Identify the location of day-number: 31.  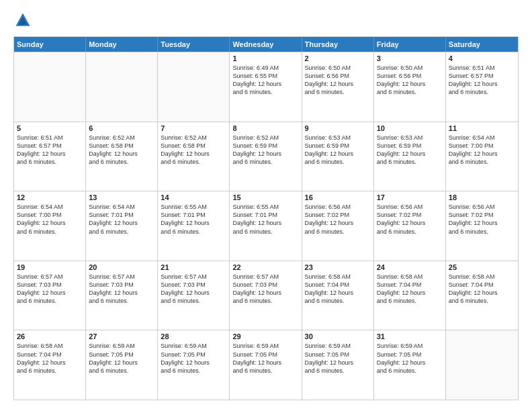
(410, 336).